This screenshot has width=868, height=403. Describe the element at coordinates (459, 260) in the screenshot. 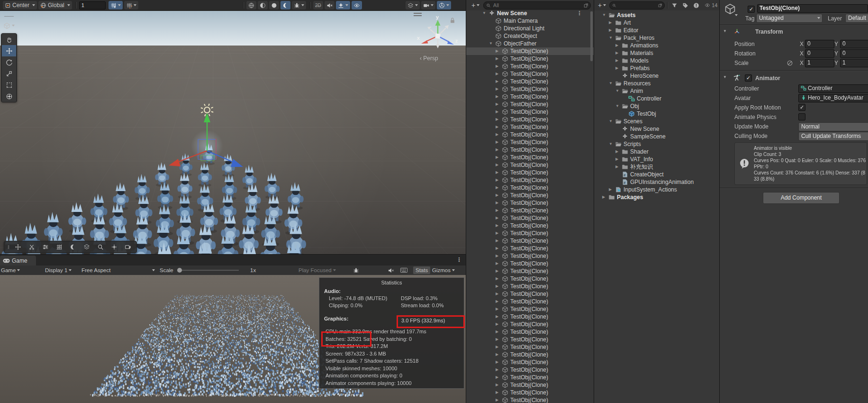

I see `tab-options-menu: ⋮` at that location.